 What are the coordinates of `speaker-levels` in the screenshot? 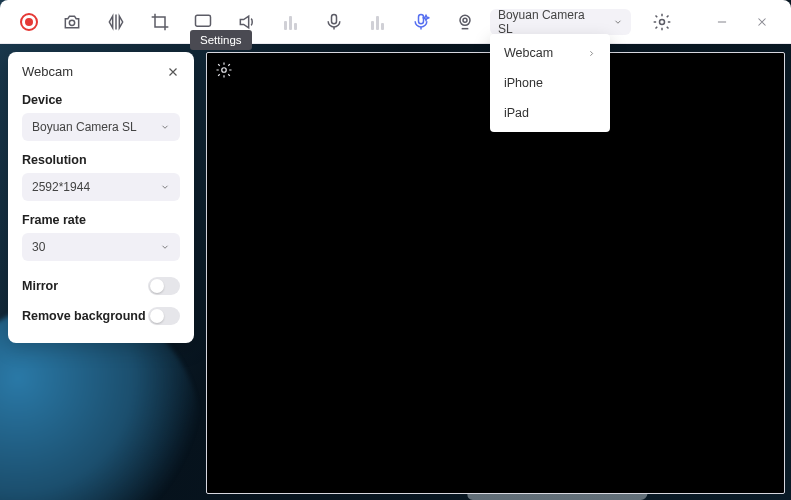 It's located at (291, 22).